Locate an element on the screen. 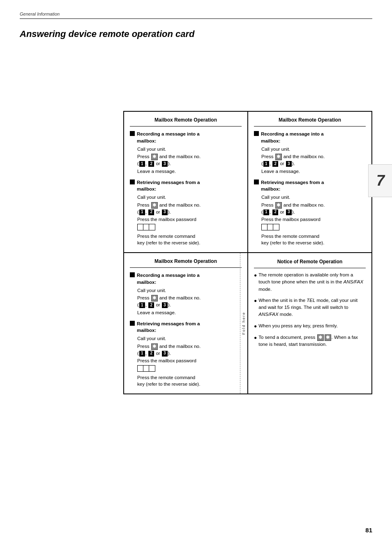  card-bottom-right: Notice of Remote Operation ● The remote … is located at coordinates (310, 323).